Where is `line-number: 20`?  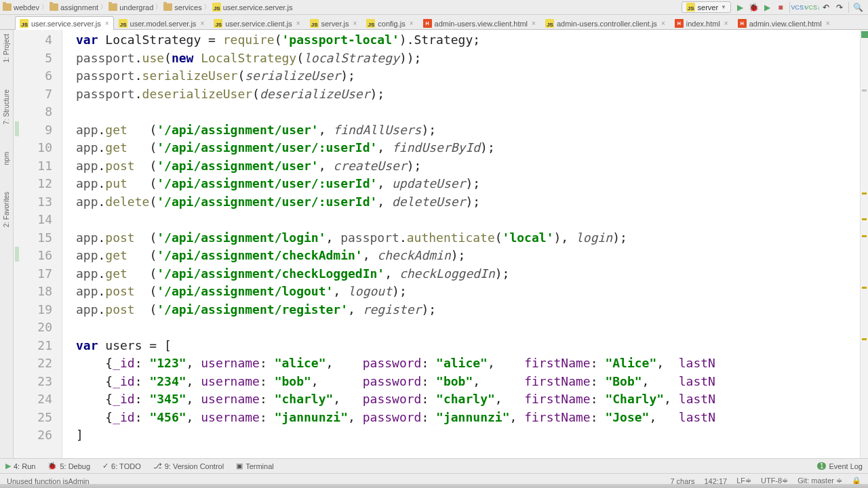
line-number: 20 is located at coordinates (33, 328).